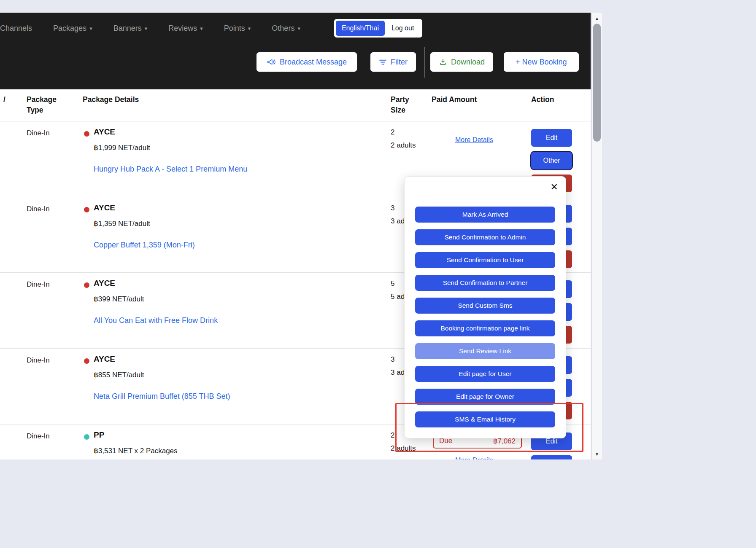 The image size is (756, 548). What do you see at coordinates (485, 215) in the screenshot?
I see `popup-button-mark-as-arrived: Mark As Arrived` at bounding box center [485, 215].